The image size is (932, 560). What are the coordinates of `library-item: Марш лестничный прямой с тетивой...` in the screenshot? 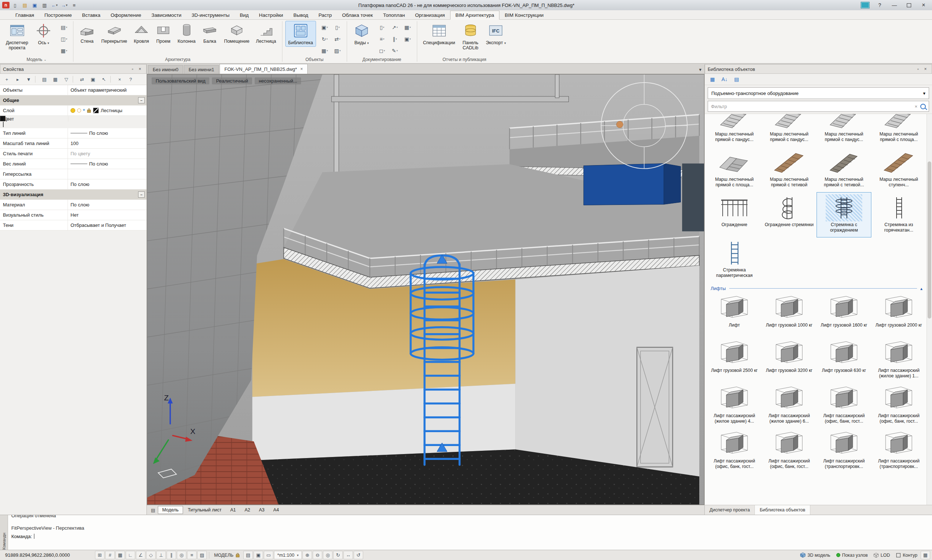 It's located at (844, 169).